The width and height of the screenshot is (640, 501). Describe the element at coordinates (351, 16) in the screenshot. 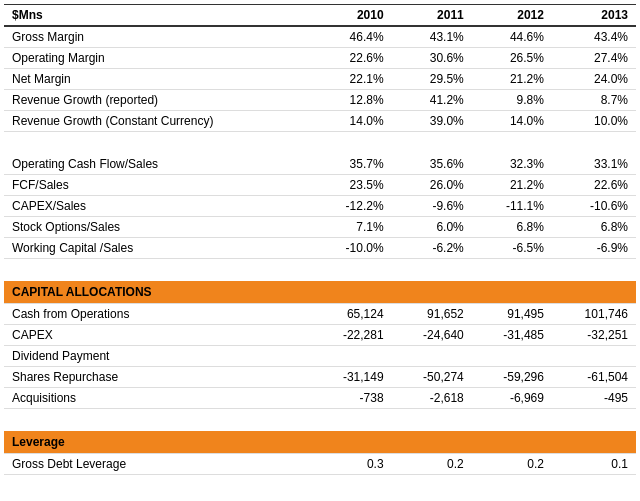

I see `header-col-2010: 2010` at that location.